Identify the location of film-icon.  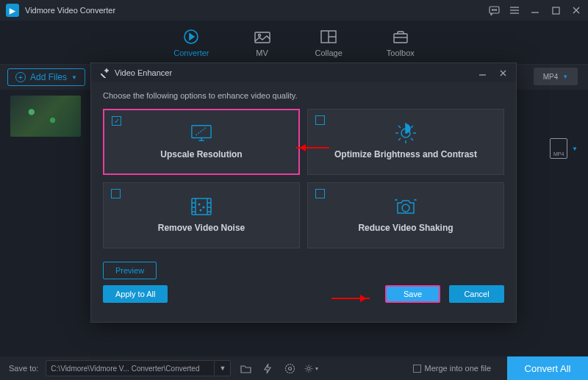
(201, 207).